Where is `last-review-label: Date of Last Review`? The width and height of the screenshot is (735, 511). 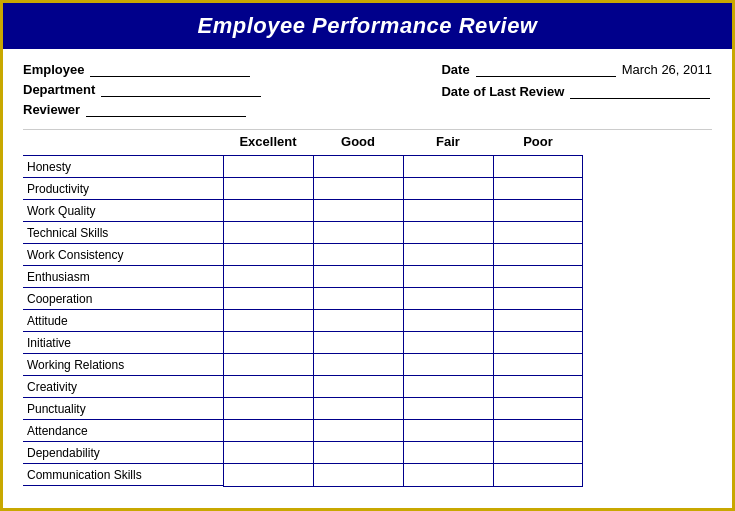
last-review-label: Date of Last Review is located at coordinates (502, 92).